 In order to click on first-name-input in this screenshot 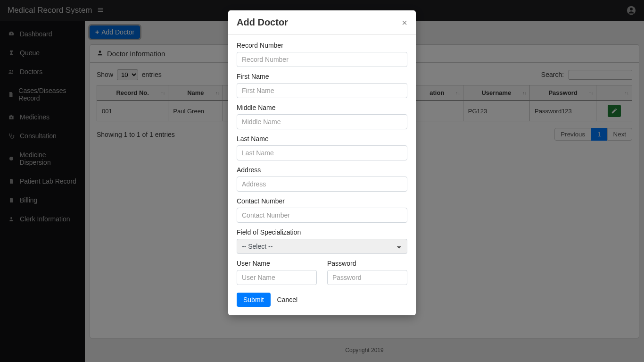, I will do `click(322, 91)`.